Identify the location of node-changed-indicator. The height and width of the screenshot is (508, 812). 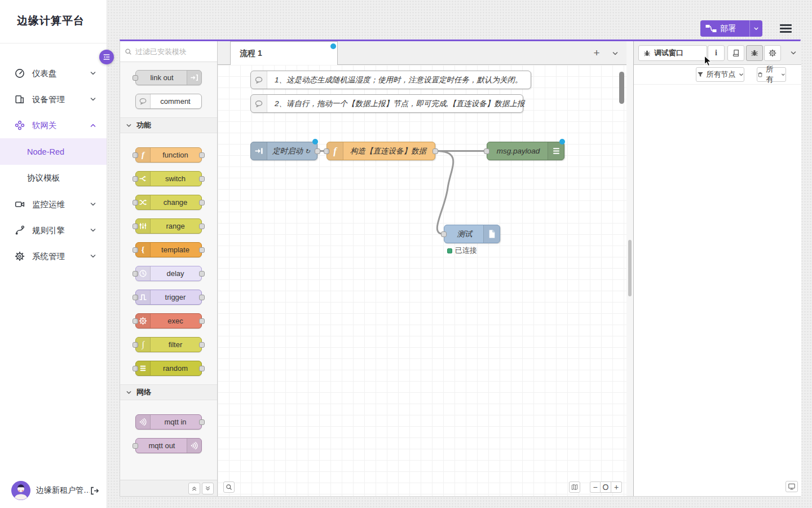
(315, 142).